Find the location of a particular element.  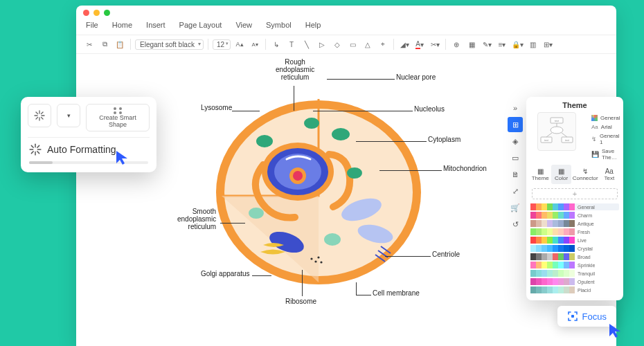

tab-connector: ↯Connector is located at coordinates (586, 174).